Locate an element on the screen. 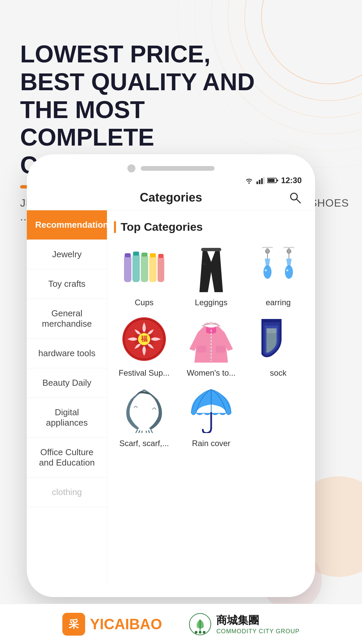  category-item-rain: Rain cover is located at coordinates (211, 416).